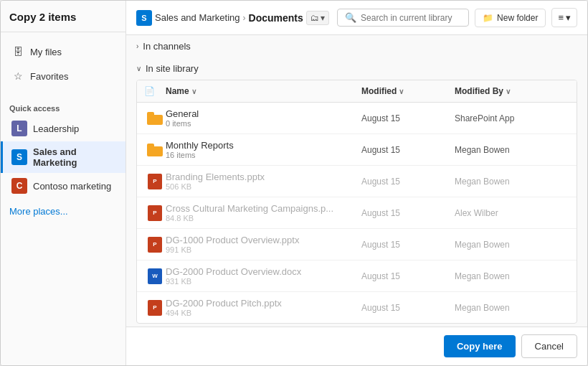 The image size is (588, 366). What do you see at coordinates (411, 18) in the screenshot?
I see `search-input` at bounding box center [411, 18].